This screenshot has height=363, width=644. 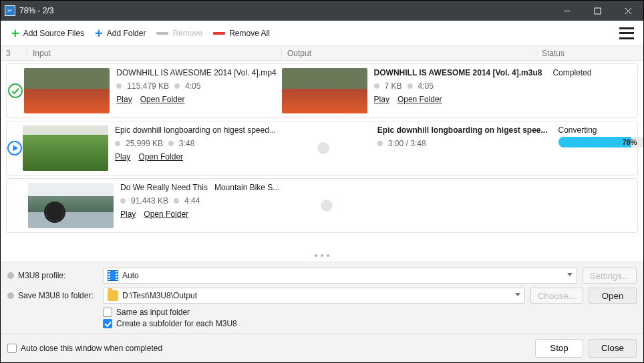 I want to click on folder-value: D:\Test\M3U8\Output, so click(x=160, y=296).